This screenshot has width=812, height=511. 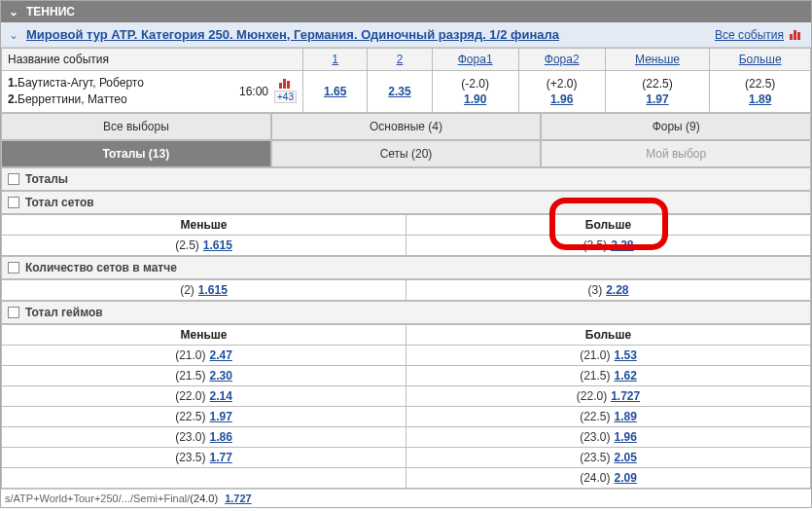 I want to click on tour-header: ⌄ Мировой тур ATP. Категория 250. Мюнхен…, so click(x=406, y=35).